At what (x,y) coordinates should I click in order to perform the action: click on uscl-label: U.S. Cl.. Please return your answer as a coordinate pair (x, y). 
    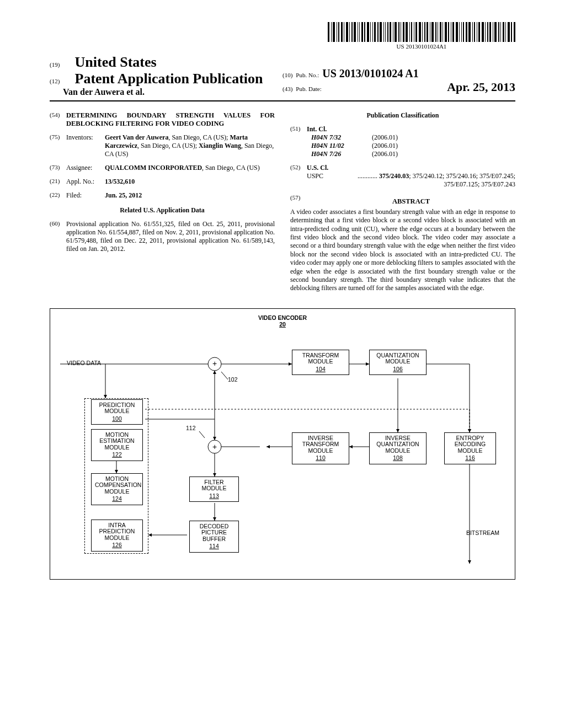
    Looking at the image, I should click on (318, 168).